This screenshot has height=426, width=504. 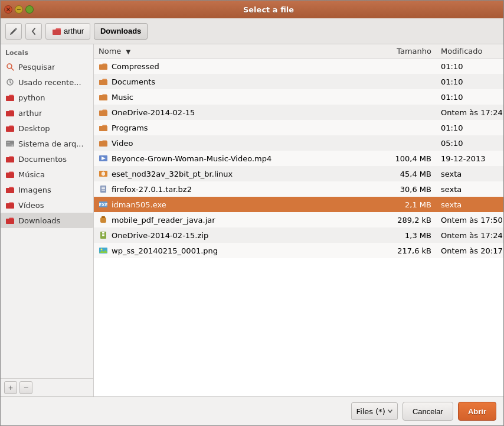 What do you see at coordinates (152, 189) in the screenshot?
I see `file-name-label: firefox-27.0.1.tar.bz2` at bounding box center [152, 189].